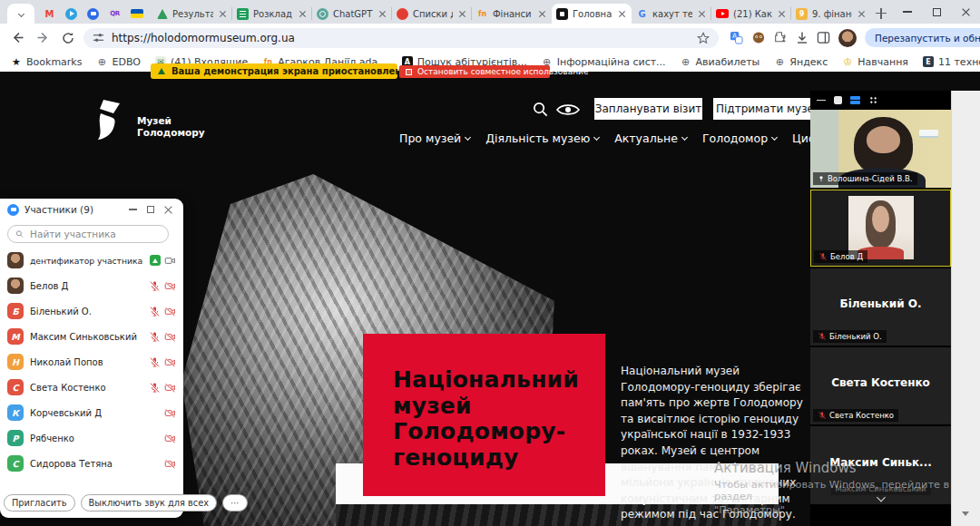  What do you see at coordinates (759, 38) in the screenshot?
I see `extension-owl-icon` at bounding box center [759, 38].